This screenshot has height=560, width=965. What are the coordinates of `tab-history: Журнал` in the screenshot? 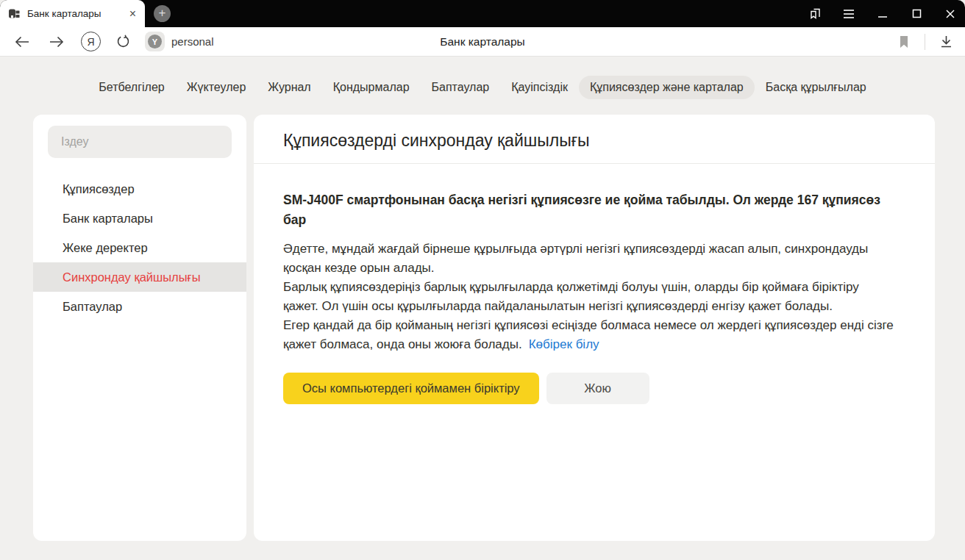 It's located at (289, 87).